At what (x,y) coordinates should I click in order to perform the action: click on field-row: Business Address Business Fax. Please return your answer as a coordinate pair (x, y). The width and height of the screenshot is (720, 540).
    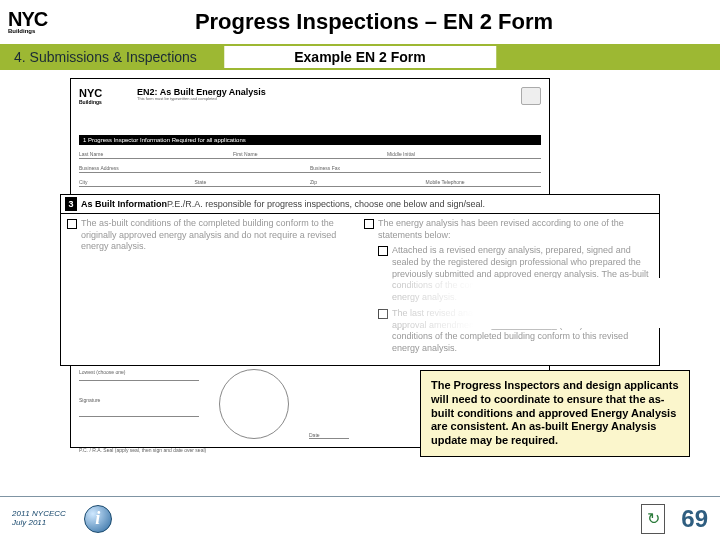
    Looking at the image, I should click on (310, 166).